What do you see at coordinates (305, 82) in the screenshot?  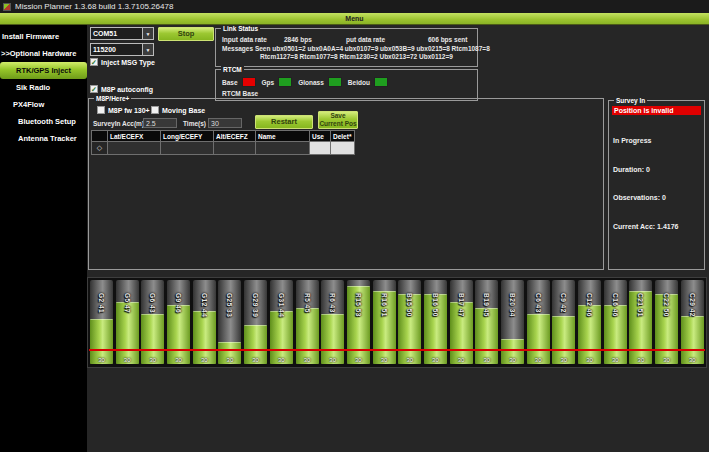 I see `rtcm-indicators: Base Gps Glonass Beidou` at bounding box center [305, 82].